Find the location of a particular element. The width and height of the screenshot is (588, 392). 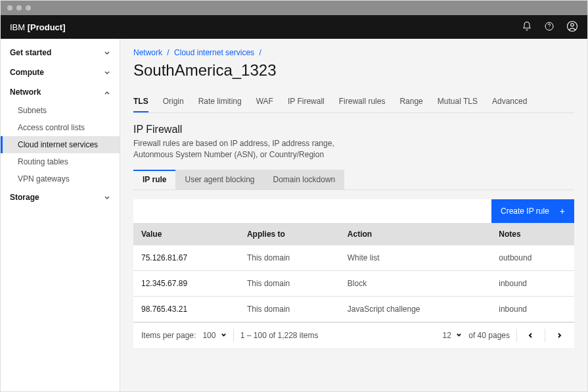

page-title: SouthAmerica_1323 is located at coordinates (353, 70).